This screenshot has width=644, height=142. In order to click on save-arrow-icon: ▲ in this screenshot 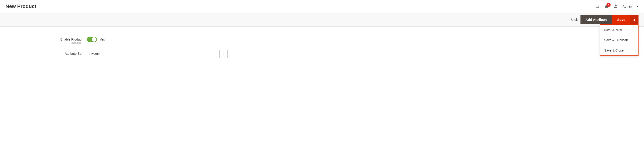, I will do `click(634, 20)`.